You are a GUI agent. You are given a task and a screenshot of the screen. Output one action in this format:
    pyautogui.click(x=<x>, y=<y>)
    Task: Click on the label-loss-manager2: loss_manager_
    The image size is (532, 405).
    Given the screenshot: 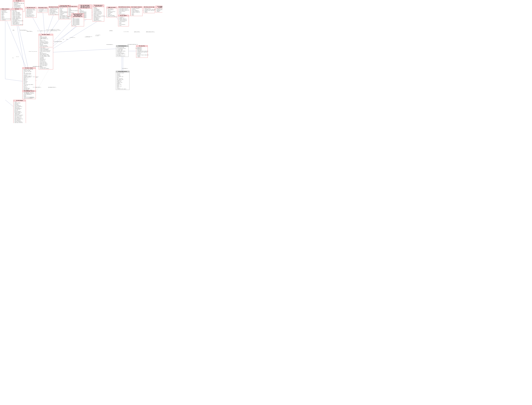 What is the action you would take?
    pyautogui.click(x=32, y=98)
    